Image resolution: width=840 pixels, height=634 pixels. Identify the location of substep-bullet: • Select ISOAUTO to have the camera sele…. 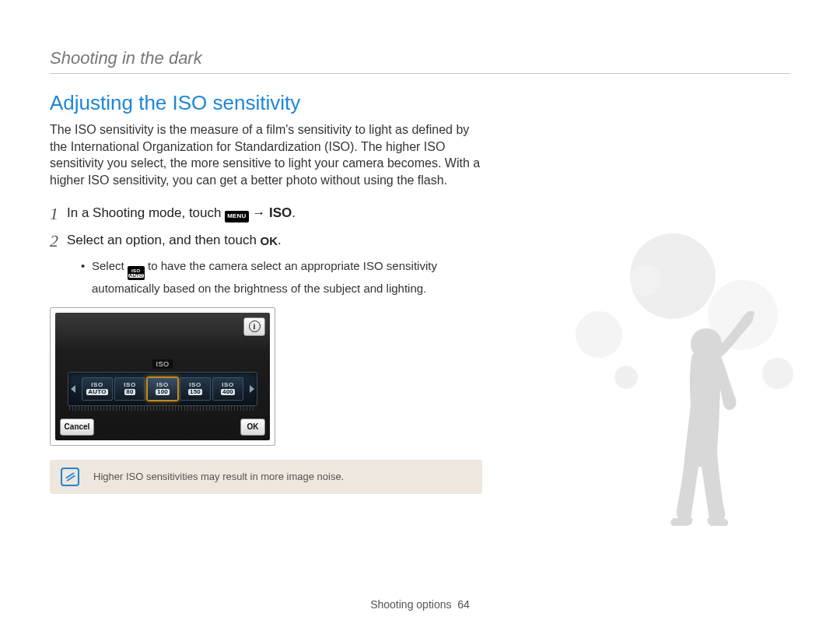
(283, 277).